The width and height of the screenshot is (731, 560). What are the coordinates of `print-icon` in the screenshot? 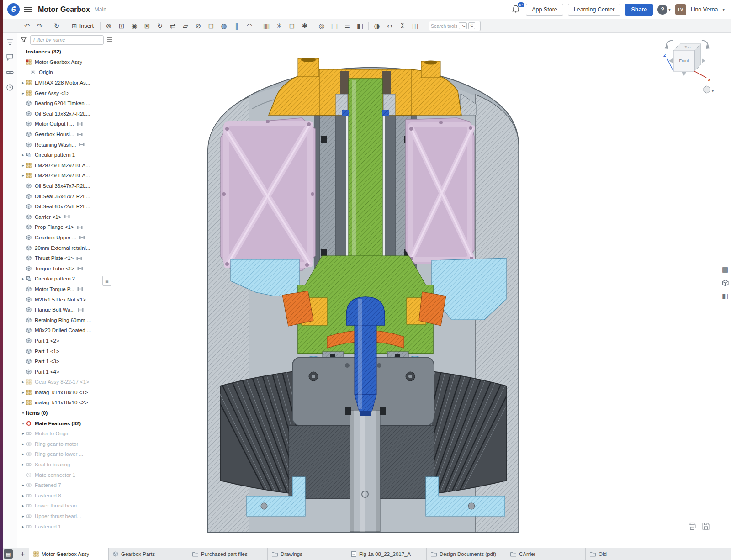 It's located at (692, 526).